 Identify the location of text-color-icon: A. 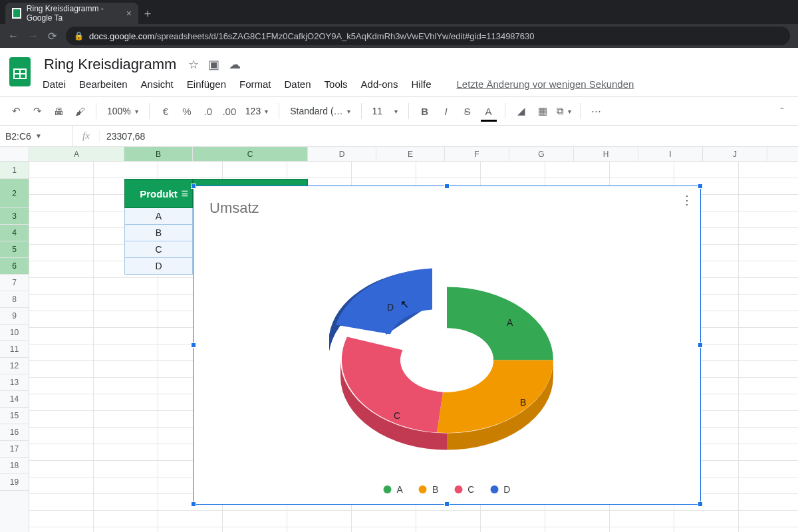
(489, 111).